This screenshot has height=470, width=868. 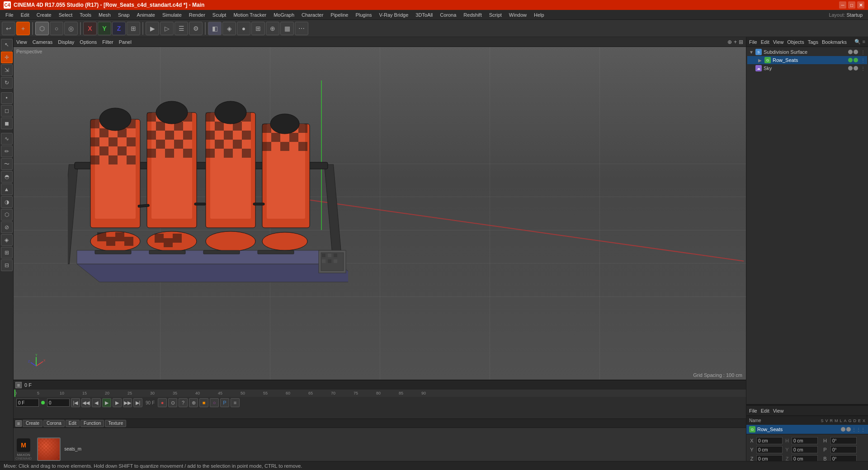 I want to click on tool-more-1: ⊞, so click(x=7, y=253).